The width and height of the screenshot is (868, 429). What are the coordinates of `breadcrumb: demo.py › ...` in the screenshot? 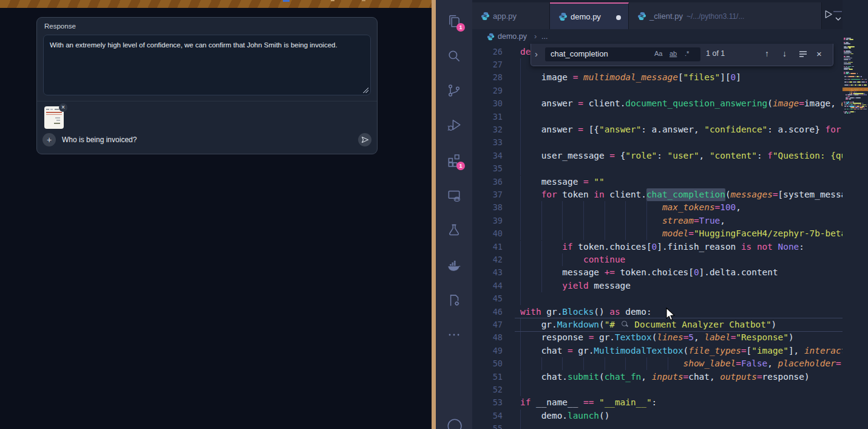 It's located at (670, 36).